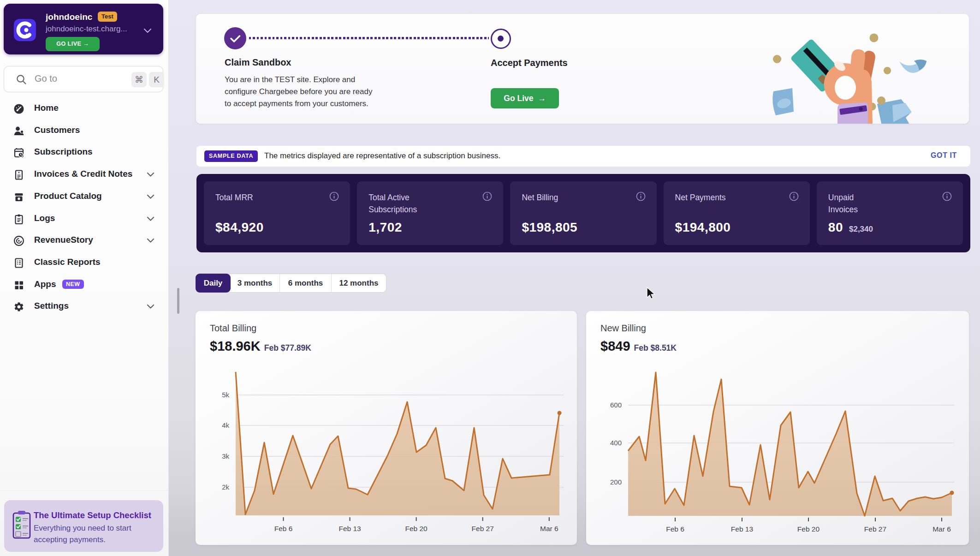  Describe the element at coordinates (616, 405) in the screenshot. I see `svg-text: 600` at that location.